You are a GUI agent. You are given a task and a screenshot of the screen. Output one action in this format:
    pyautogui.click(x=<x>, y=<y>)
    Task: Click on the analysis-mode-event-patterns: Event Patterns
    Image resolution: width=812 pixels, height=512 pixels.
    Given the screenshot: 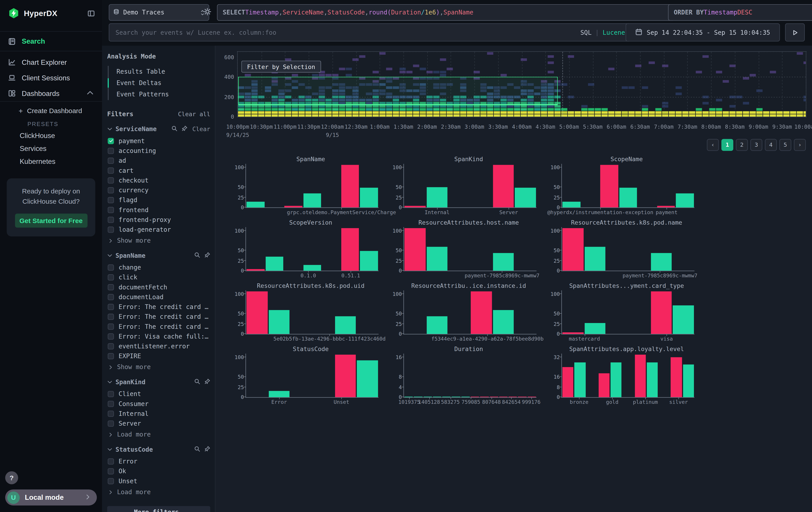 What is the action you would take?
    pyautogui.click(x=160, y=95)
    